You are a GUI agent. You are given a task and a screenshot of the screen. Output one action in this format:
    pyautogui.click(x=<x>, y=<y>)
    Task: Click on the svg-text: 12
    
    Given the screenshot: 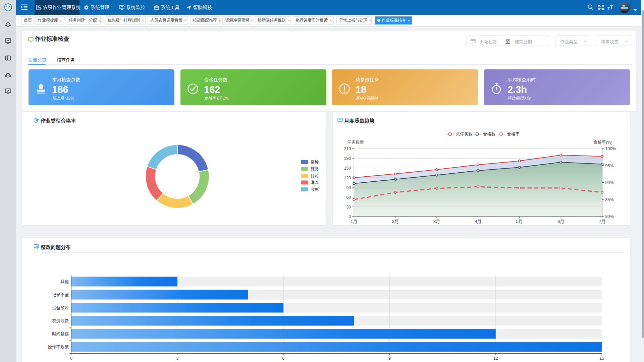 What is the action you would take?
    pyautogui.click(x=496, y=358)
    